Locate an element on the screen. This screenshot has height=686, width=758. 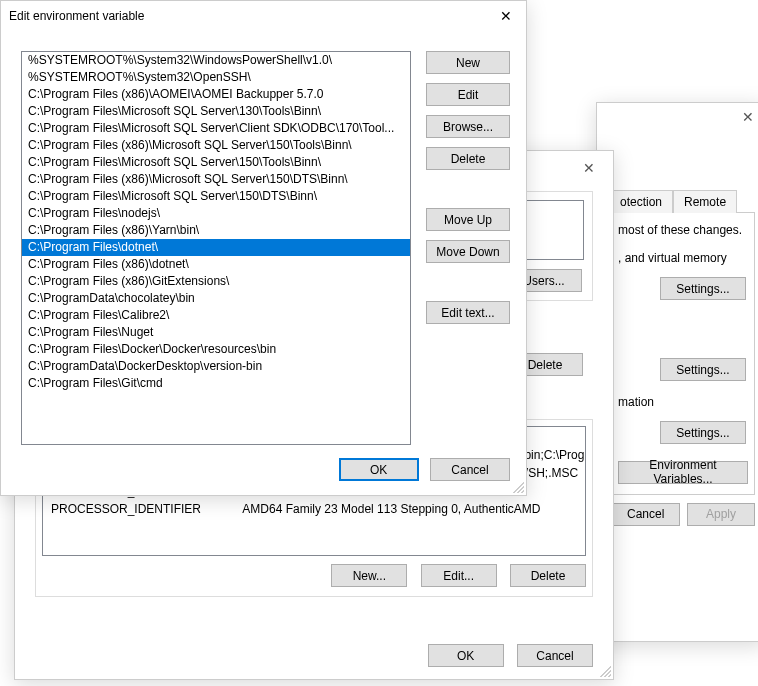
table-row: PROCESSOR_IDENTIFIERAMD64 Family 23 Mode… is located at coordinates (316, 509).